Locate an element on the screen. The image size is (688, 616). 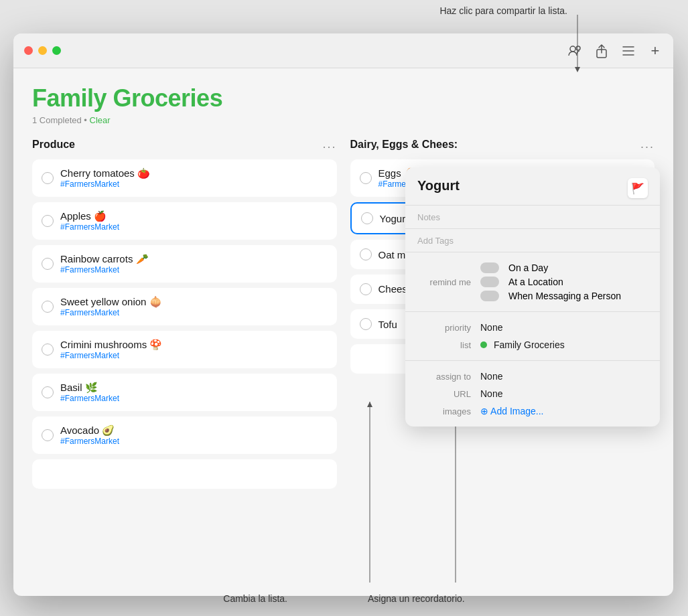
share-icon is located at coordinates (602, 51).